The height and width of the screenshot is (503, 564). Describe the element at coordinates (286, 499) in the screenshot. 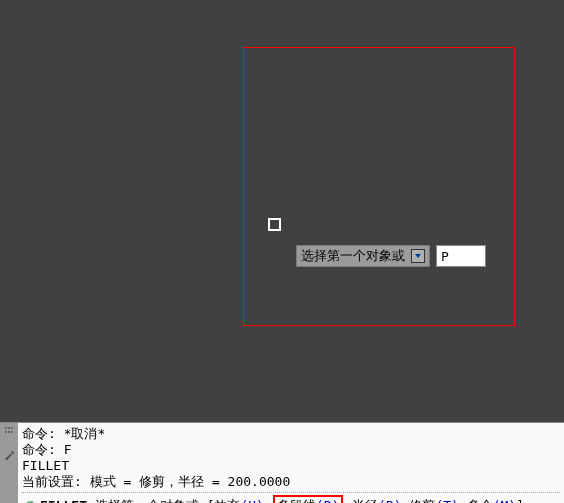

I see `command-prompt-text: FILLET 选择第一个对象或 [放弃(U) 多段线(P) 半径(R) 修剪(T…` at that location.